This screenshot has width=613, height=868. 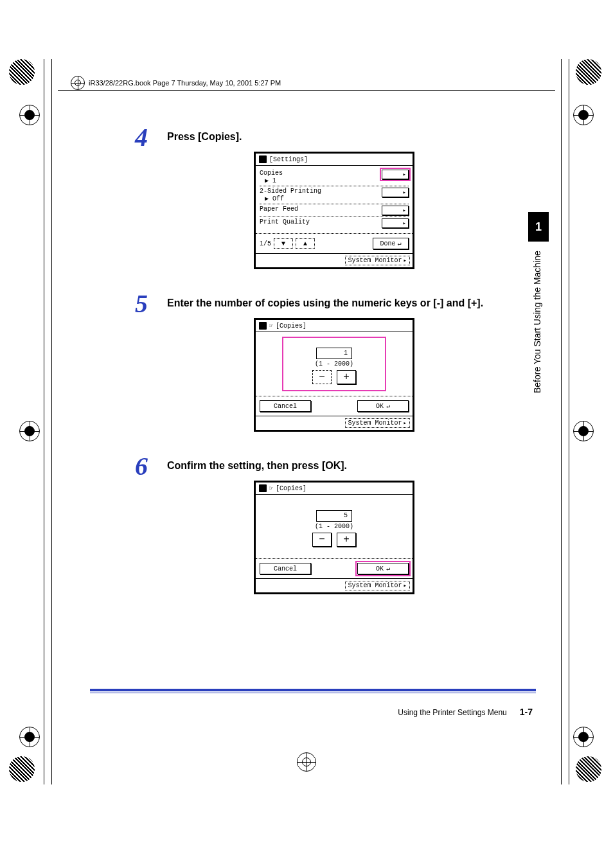 What do you see at coordinates (322, 540) in the screenshot?
I see `minus-button-2: −` at bounding box center [322, 540].